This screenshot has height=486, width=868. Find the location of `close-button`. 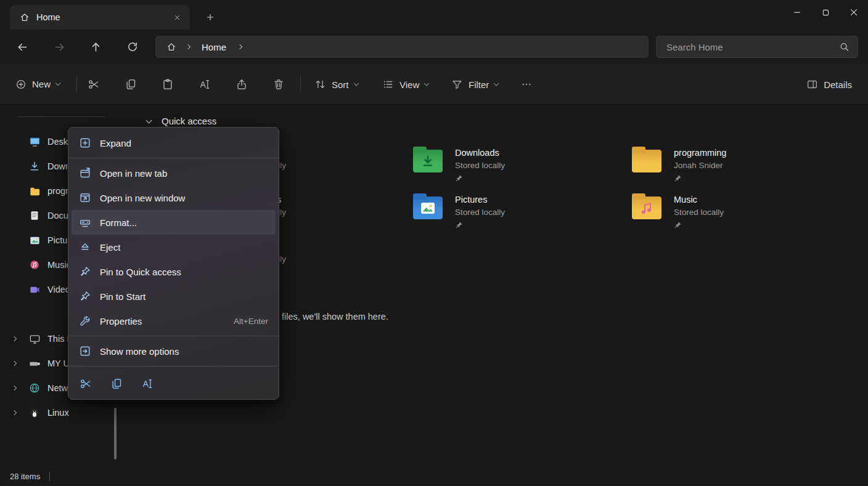

close-button is located at coordinates (854, 12).